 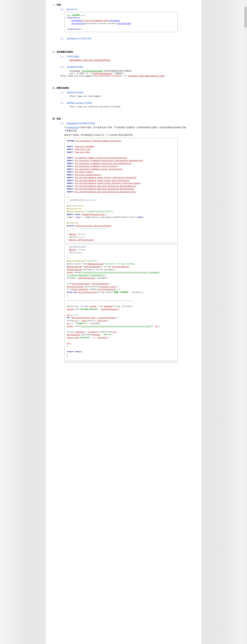 What do you see at coordinates (127, 39) in the screenshot?
I see `item-1-2: （2）、SpringBoot1.5.2.RELEASE` at bounding box center [127, 39].